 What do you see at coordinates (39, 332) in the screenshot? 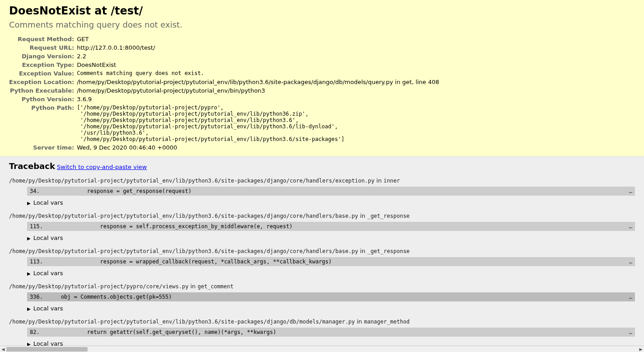
I see `line-number: 82.` at bounding box center [39, 332].